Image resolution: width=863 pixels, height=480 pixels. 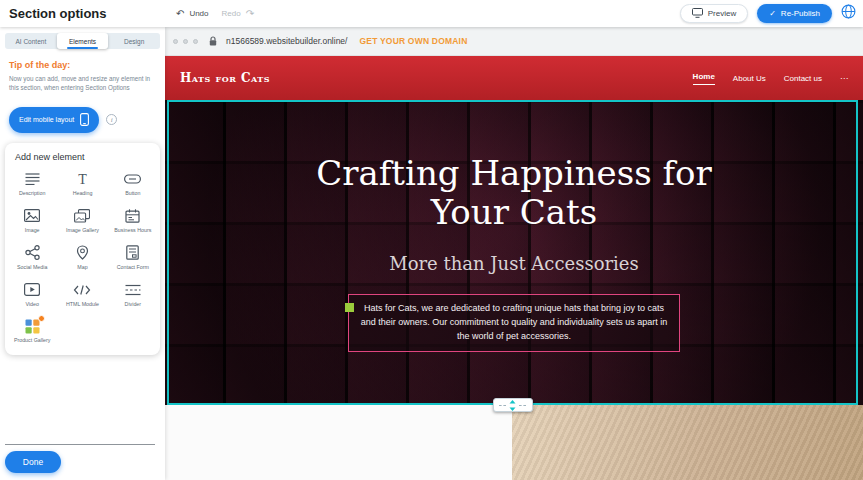 What do you see at coordinates (514, 78) in the screenshot?
I see `site-header: Hats for Cats Home About Us Contact us ⋯` at bounding box center [514, 78].